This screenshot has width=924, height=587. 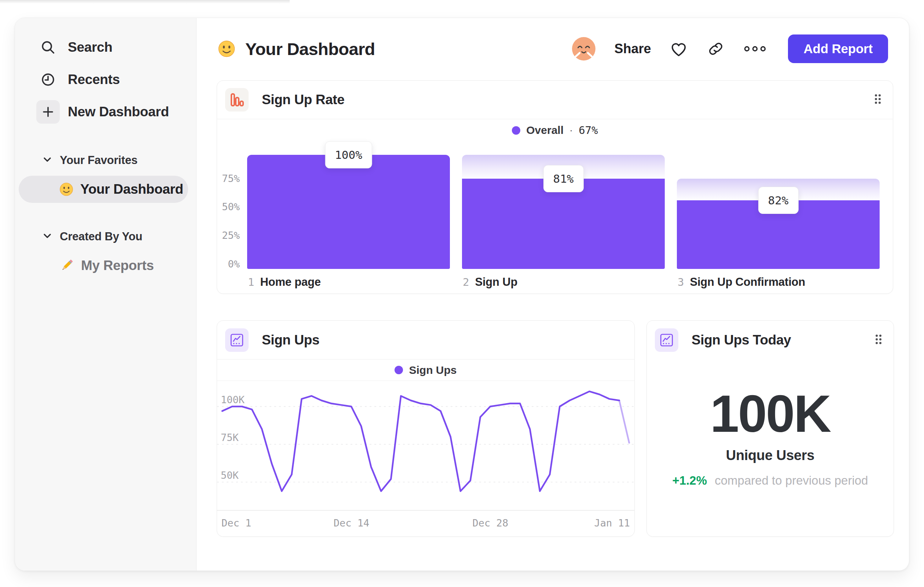 What do you see at coordinates (466, 282) in the screenshot?
I see `step-number: 2` at bounding box center [466, 282].